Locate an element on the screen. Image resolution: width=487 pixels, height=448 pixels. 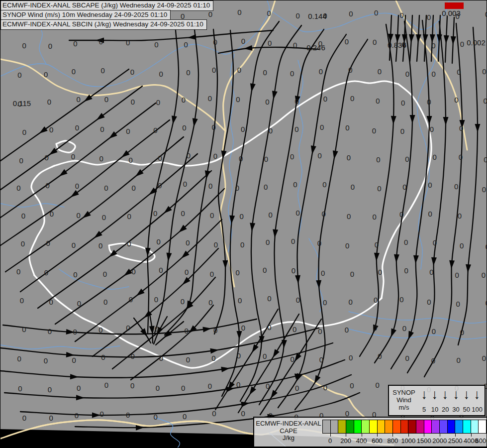
wind-legend-line-synop: SYNOP is located at coordinates (404, 392).